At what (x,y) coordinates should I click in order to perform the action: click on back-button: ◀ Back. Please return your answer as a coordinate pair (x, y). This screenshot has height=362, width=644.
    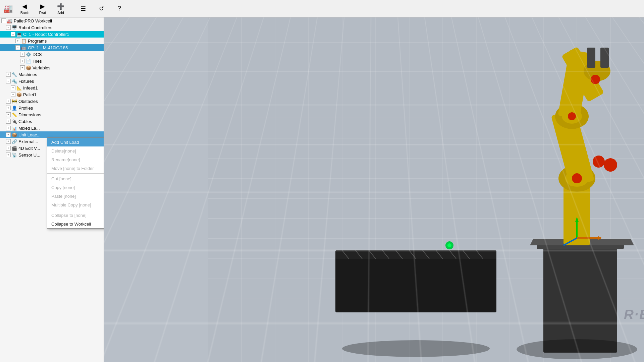
    Looking at the image, I should click on (24, 9).